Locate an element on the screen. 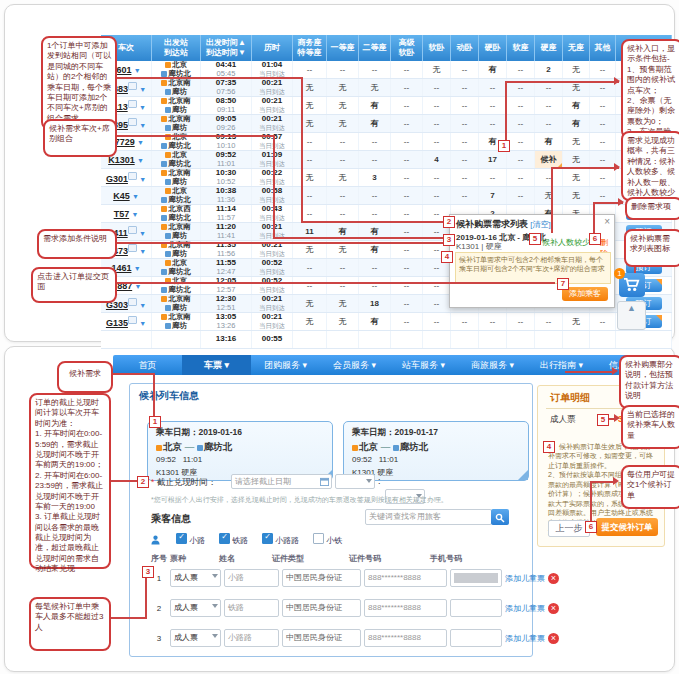 Image resolution: width=679 pixels, height=674 pixels. close-icon: × is located at coordinates (607, 222).